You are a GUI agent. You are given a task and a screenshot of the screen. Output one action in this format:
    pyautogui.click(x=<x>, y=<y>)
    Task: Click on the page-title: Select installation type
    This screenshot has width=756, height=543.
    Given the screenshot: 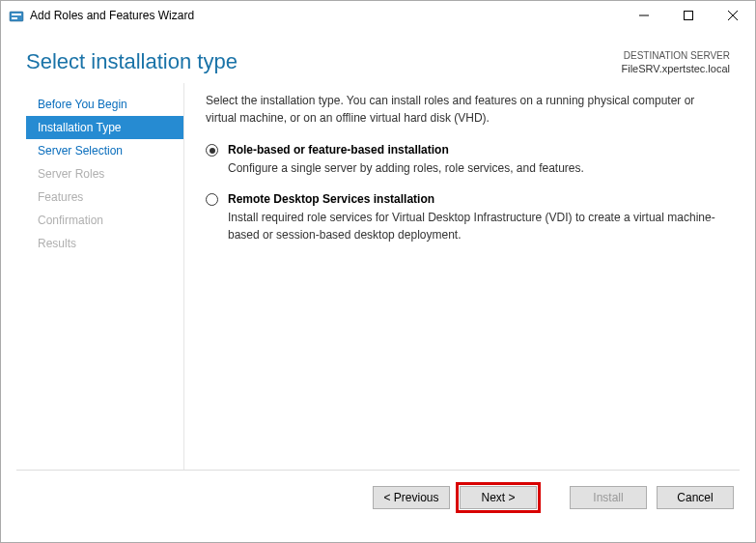 What is the action you would take?
    pyautogui.click(x=131, y=62)
    